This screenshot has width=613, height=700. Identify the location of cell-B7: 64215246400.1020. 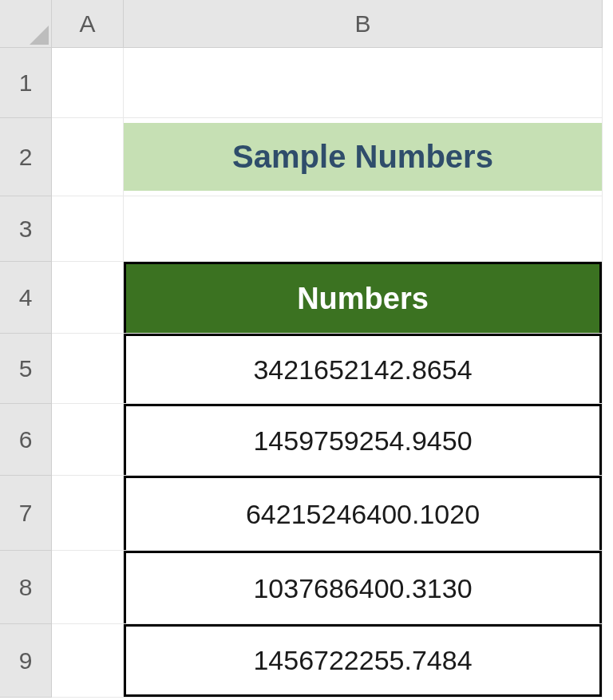
(363, 513).